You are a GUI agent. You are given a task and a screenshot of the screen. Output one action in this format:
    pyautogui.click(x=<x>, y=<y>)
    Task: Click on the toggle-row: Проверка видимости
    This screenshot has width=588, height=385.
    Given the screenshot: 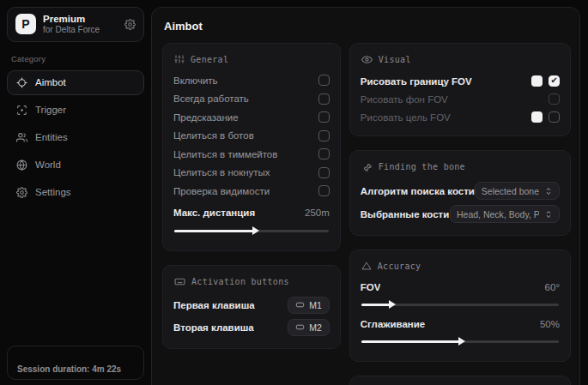 What is the action you would take?
    pyautogui.click(x=252, y=191)
    